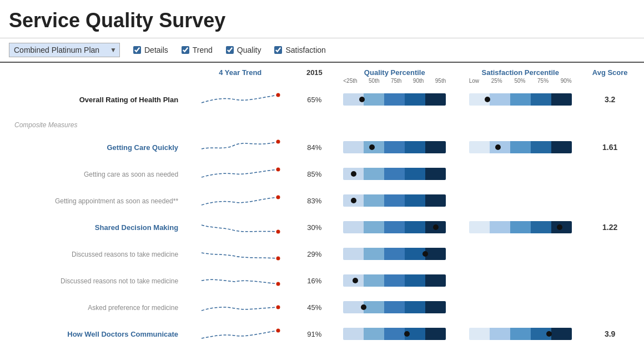 The image size is (644, 360). I want to click on avg-score: 3.9, so click(610, 334).